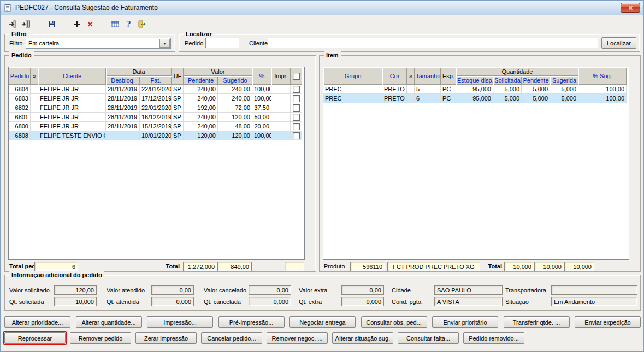 The width and height of the screenshot is (644, 352). Describe the element at coordinates (550, 267) in the screenshot. I see `item-total-pendente-field: 10,000` at that location.